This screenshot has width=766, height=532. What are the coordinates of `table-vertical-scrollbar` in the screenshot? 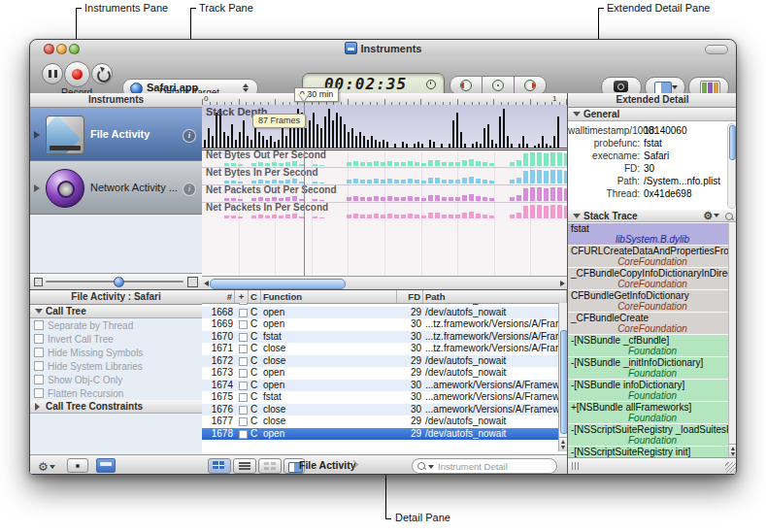 It's located at (563, 377).